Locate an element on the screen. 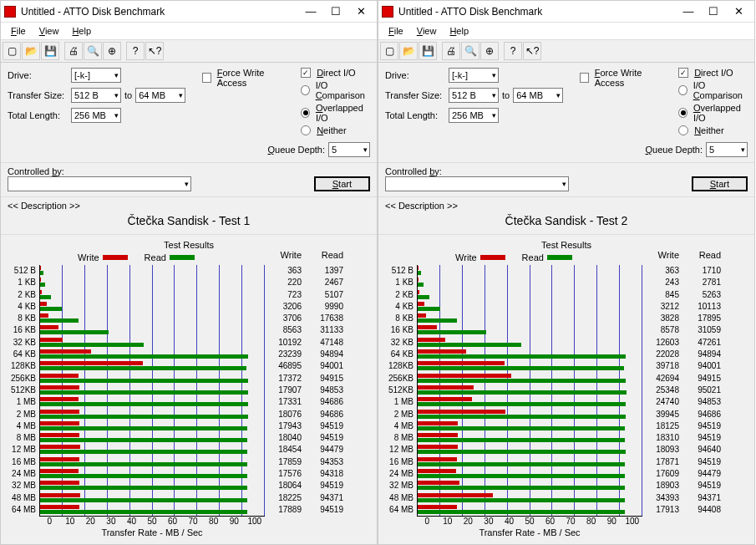  read-value: 9990 is located at coordinates (327, 307).